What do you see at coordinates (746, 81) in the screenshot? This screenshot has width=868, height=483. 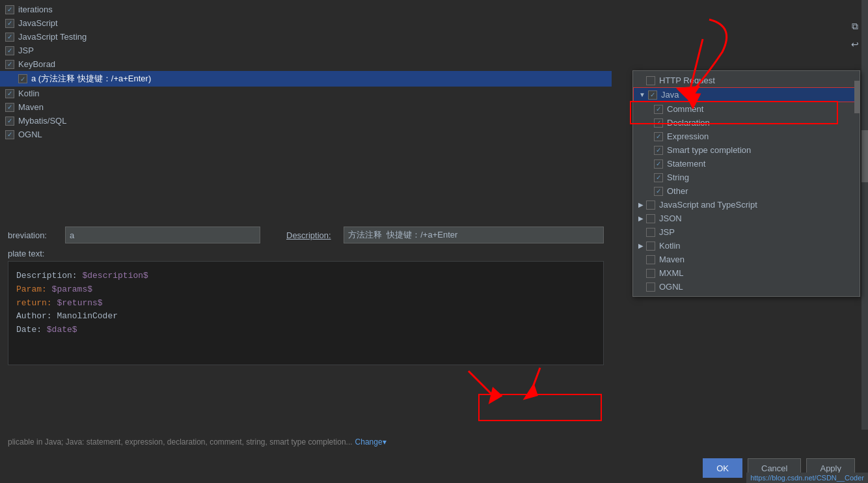 I see `dropdown-item-http: ▶ HTTP Request` at bounding box center [746, 81].